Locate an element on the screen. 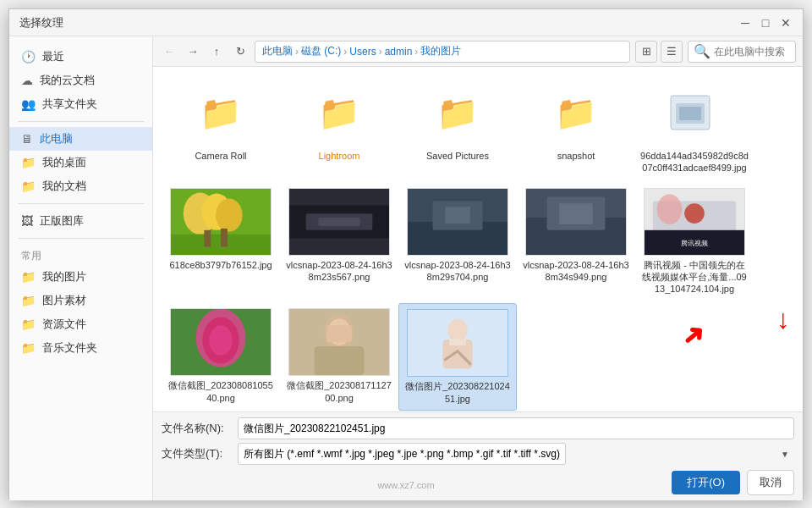 This screenshot has width=812, height=508. title-bar: 选择纹理 ─ □ ✕ is located at coordinates (406, 23).